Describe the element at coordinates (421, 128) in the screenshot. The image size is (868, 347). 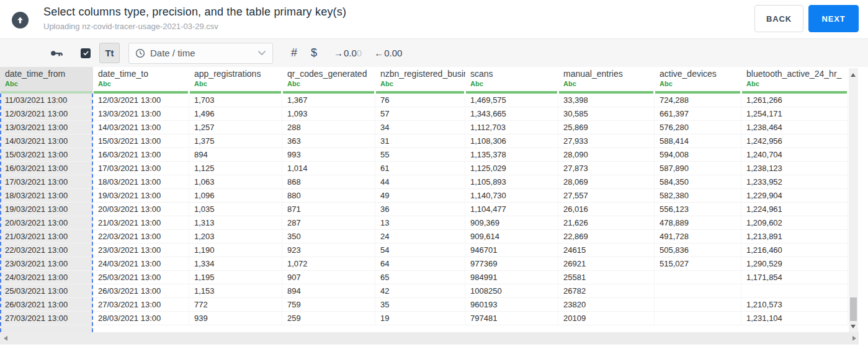
I see `table-cell: 34` at that location.